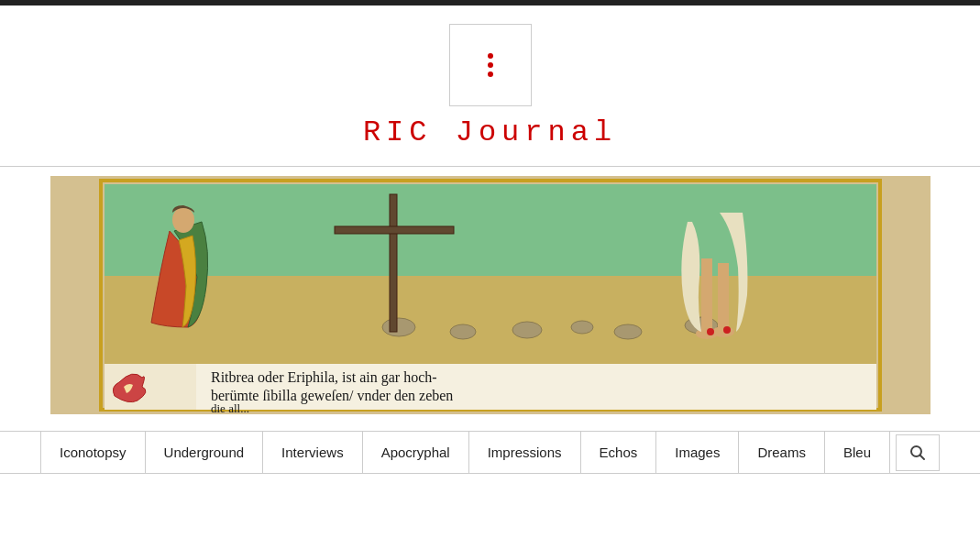 This screenshot has width=980, height=538. I want to click on nav-item-apocryphal: Apocryphal, so click(416, 453).